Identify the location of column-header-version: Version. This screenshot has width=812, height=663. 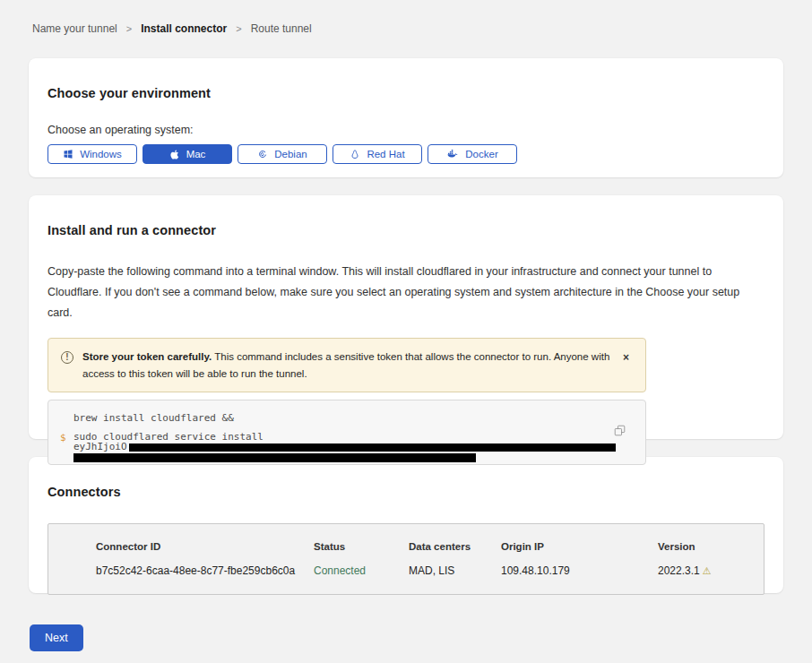
(711, 547).